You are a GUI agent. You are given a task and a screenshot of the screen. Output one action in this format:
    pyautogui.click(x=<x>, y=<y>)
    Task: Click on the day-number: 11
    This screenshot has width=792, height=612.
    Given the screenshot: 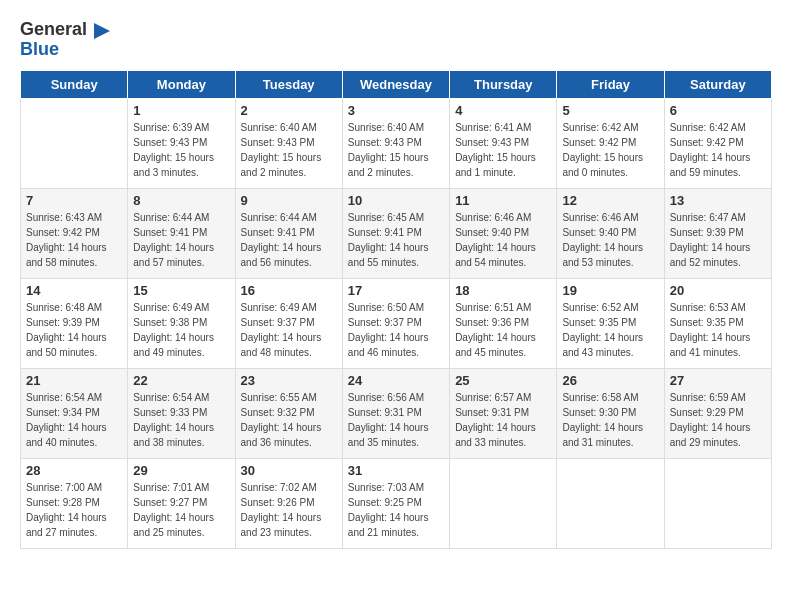 What is the action you would take?
    pyautogui.click(x=503, y=200)
    